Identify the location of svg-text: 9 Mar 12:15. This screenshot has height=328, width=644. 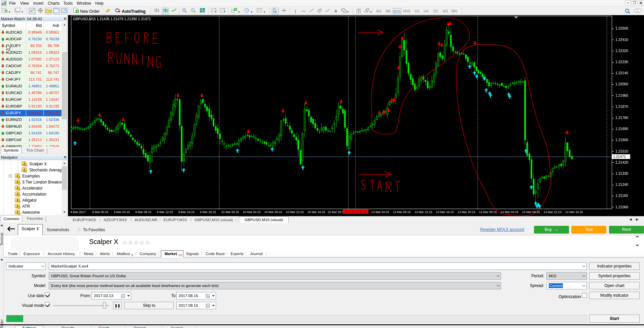
(165, 212).